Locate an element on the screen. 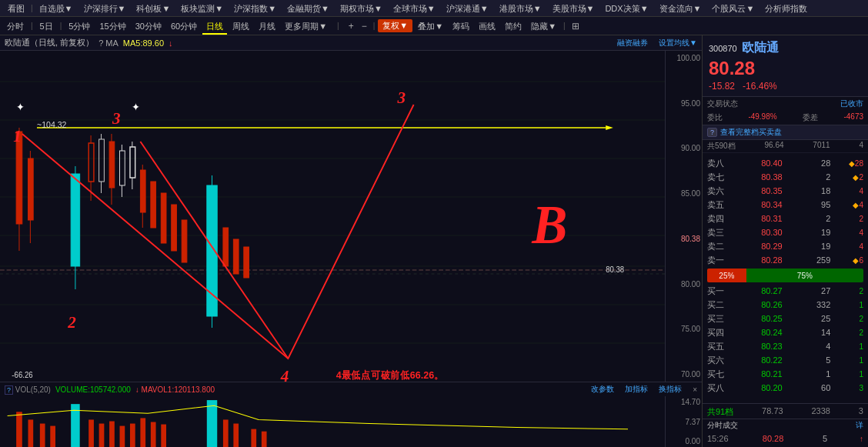  simple-btn: 简约 is located at coordinates (513, 26).